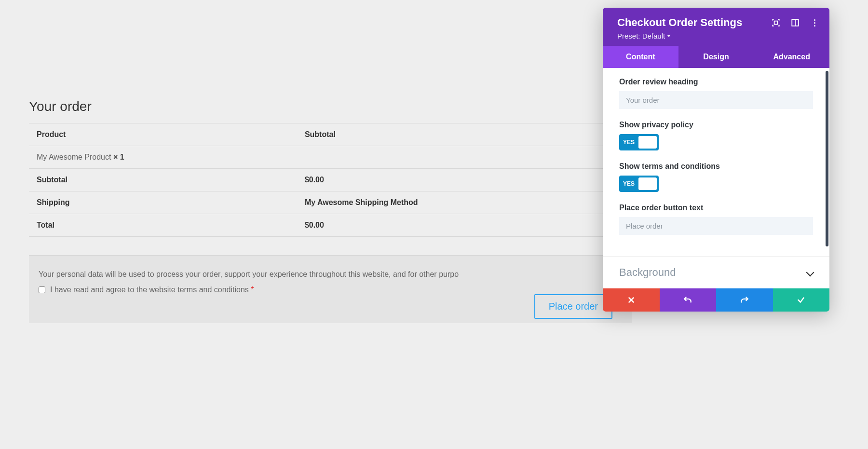 This screenshot has height=449, width=868. Describe the element at coordinates (716, 100) in the screenshot. I see `order-heading-input` at that location.